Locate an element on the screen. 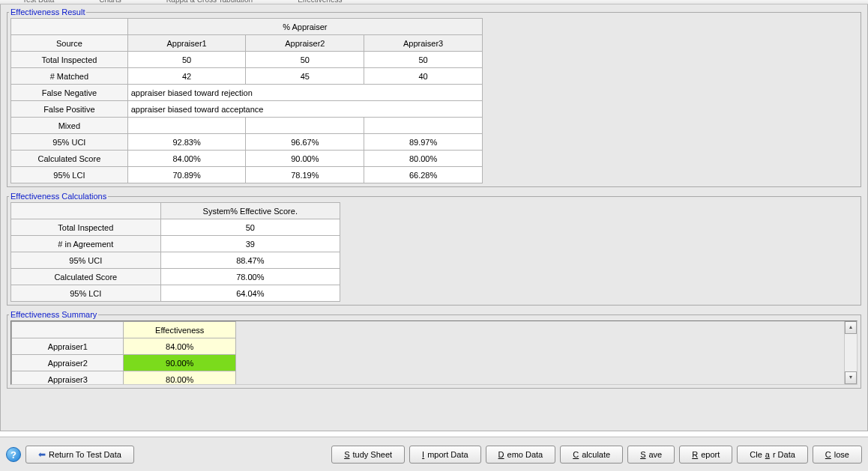 Image resolution: width=868 pixels, height=471 pixels. total-inspected-a1: 50 is located at coordinates (187, 60).